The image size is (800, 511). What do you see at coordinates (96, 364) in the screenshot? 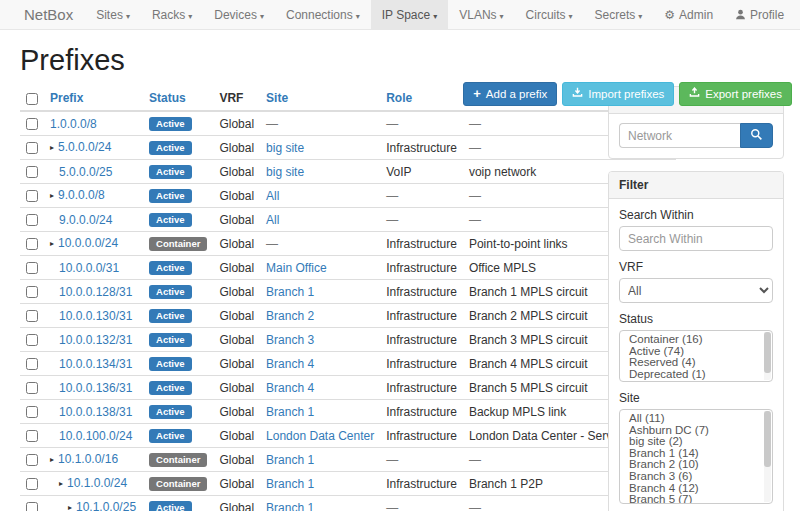
I see `prefix-link: 10.0.0.134/31` at bounding box center [96, 364].